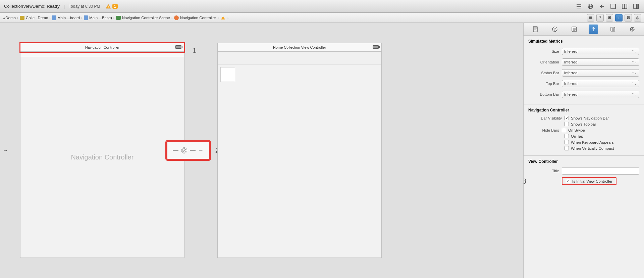  Describe the element at coordinates (628, 18) in the screenshot. I see `size-inspector-icon: ⊡` at that location.